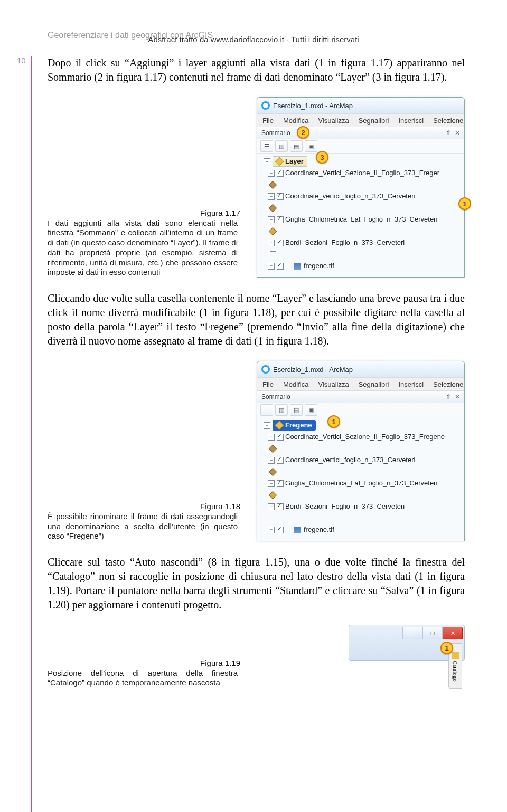 The image size is (507, 812). I want to click on fig117-arcmap-window: Esercizio_1.mxd - ArcMap File Modifica V…, so click(361, 187).